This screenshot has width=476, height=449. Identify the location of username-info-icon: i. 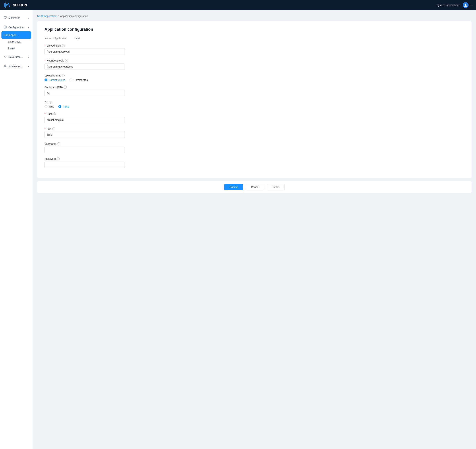
(59, 144).